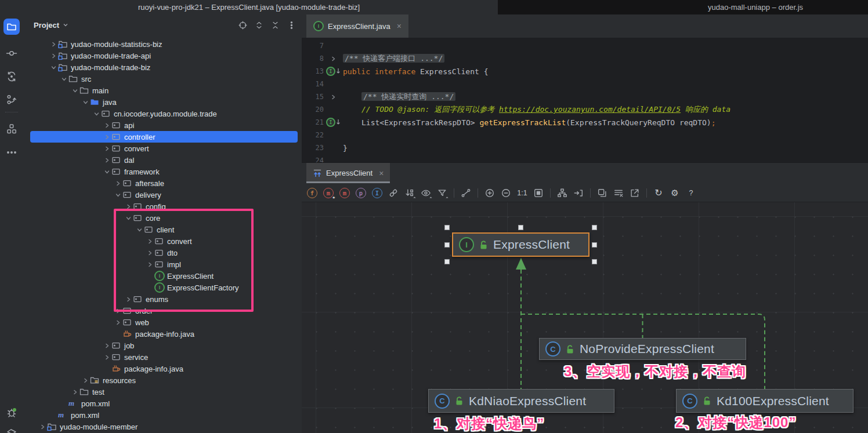 The image size is (868, 433). Describe the element at coordinates (162, 345) in the screenshot. I see `tree-row-job: job` at that location.